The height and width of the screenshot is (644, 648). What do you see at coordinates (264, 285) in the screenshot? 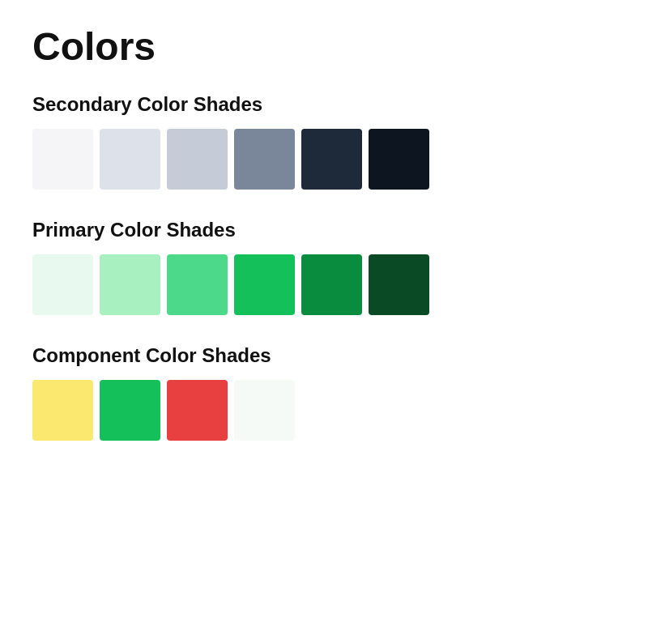
I see `swatch-p4` at bounding box center [264, 285].